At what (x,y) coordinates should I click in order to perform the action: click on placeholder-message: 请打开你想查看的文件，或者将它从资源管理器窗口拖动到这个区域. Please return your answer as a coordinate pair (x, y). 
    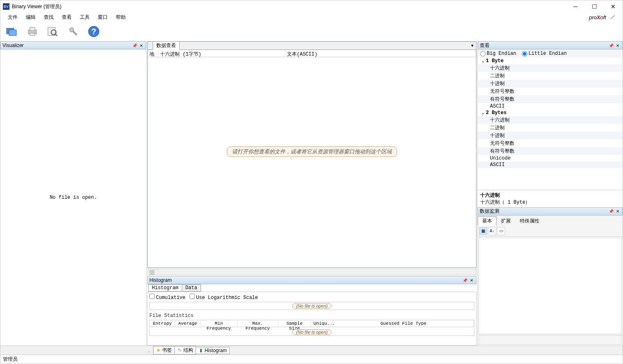
    Looking at the image, I should click on (312, 152).